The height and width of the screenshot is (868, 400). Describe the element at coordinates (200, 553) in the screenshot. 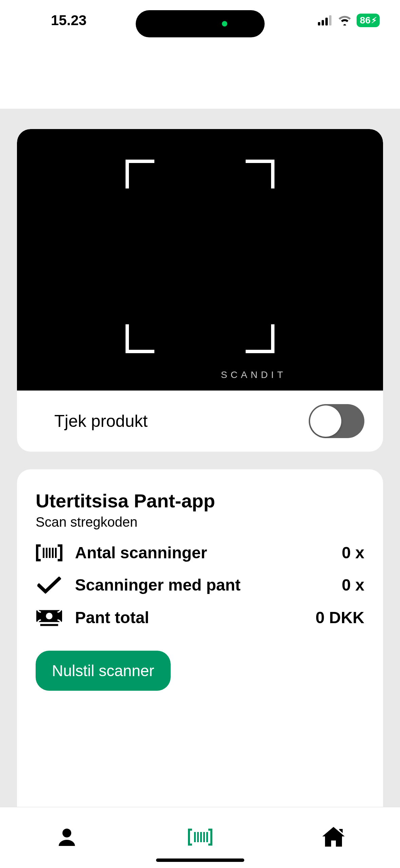

I see `stat-row-scans: Antal scanninger 0 x` at that location.